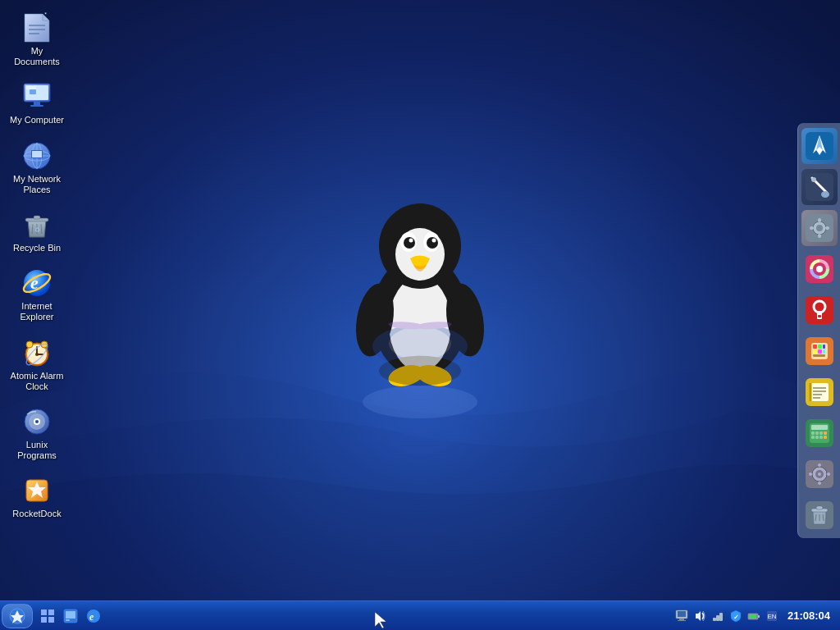 This screenshot has width=840, height=630. Describe the element at coordinates (37, 248) in the screenshot. I see `recycle-bin-label: Recycle Bin` at that location.